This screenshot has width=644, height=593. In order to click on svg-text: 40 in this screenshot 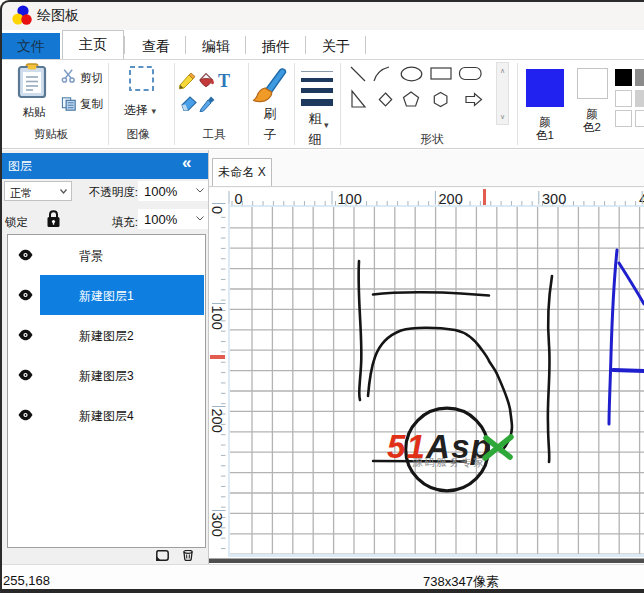, I will do `click(642, 199)`.